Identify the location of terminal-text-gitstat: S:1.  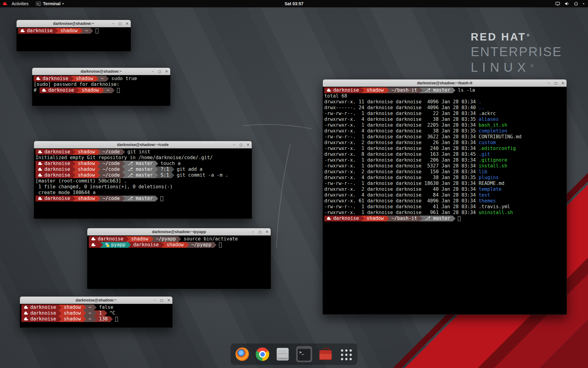
(165, 175).